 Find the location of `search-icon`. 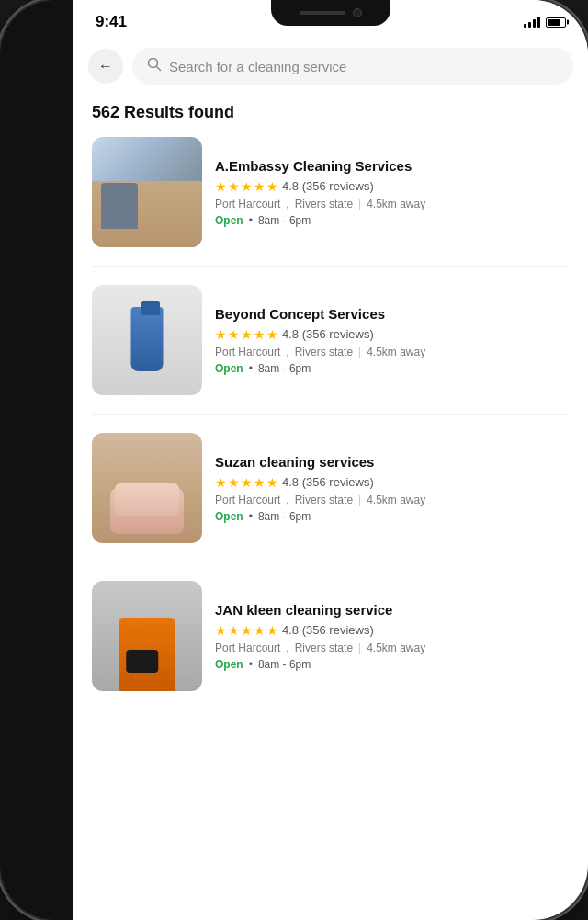

search-icon is located at coordinates (154, 66).